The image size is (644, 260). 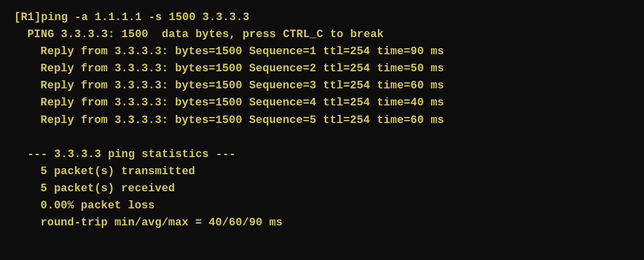 What do you see at coordinates (322, 52) in the screenshot?
I see `reply-line-1: Reply from 3.3.3.3: bytes=1500 Sequence=…` at bounding box center [322, 52].